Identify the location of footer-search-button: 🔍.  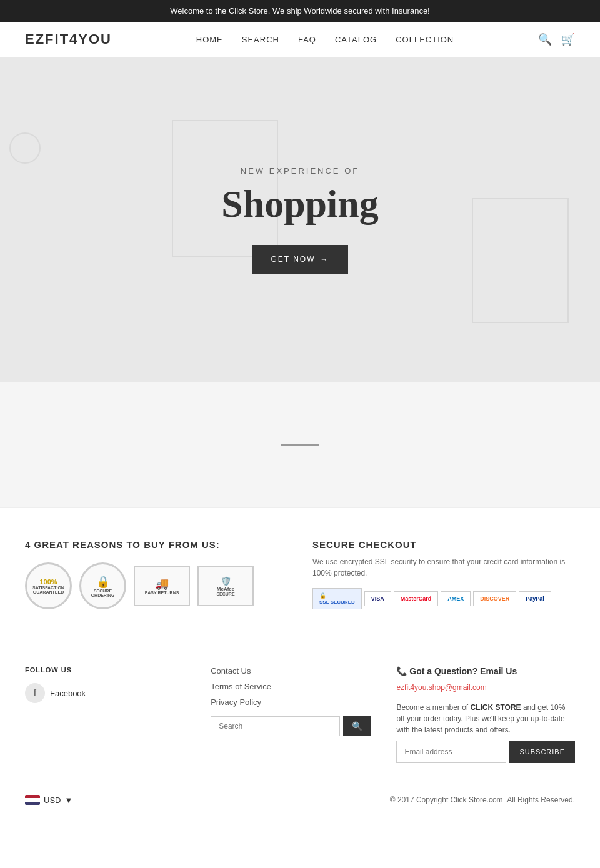
(358, 726).